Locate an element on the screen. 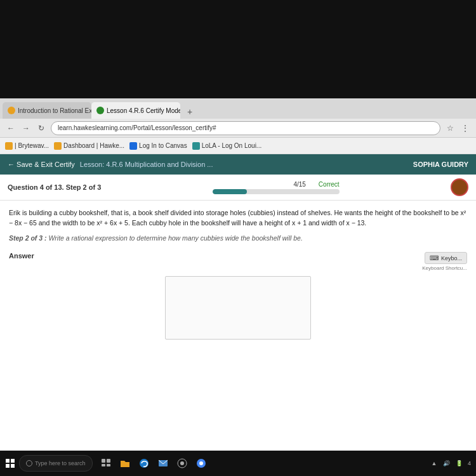  answer-input-box is located at coordinates (238, 308).